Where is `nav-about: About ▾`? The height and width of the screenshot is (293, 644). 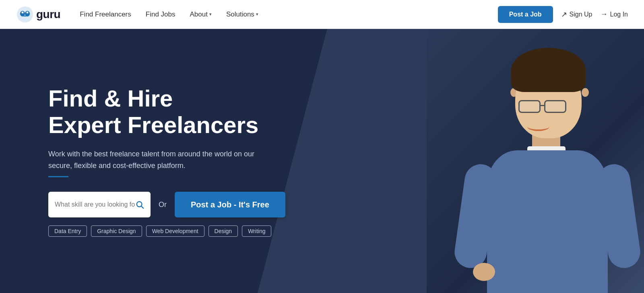
nav-about: About ▾ is located at coordinates (200, 14).